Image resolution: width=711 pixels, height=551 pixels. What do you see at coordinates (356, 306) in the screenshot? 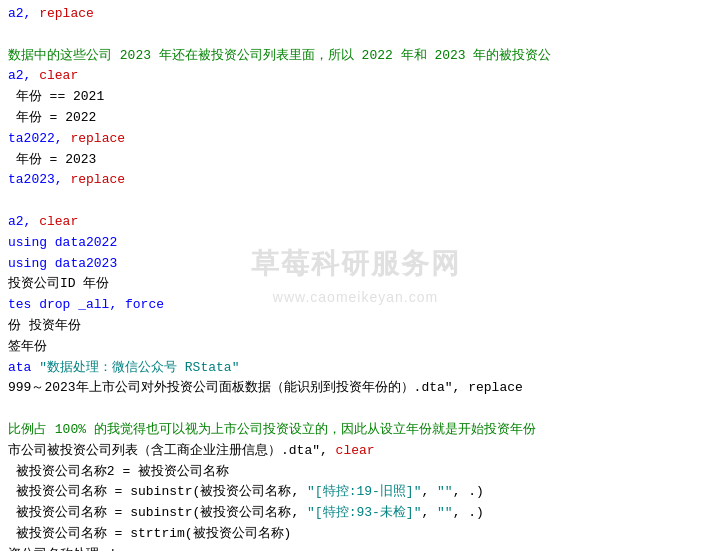
I see `code-line: tes drop _all, force` at bounding box center [356, 306].